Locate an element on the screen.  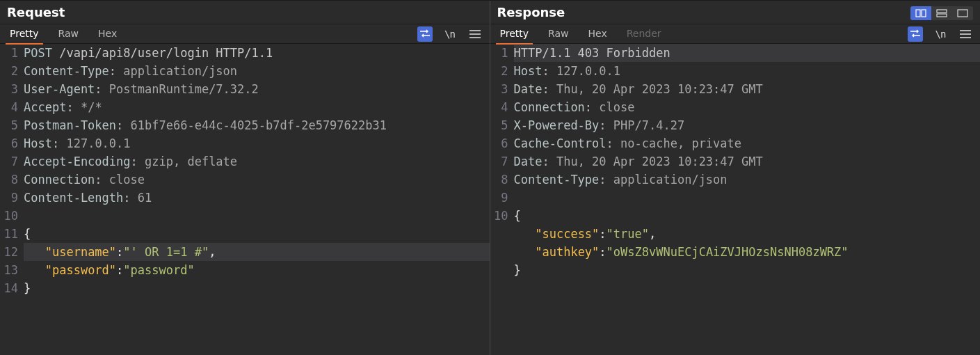
code-token: Content-Length is located at coordinates (74, 198).